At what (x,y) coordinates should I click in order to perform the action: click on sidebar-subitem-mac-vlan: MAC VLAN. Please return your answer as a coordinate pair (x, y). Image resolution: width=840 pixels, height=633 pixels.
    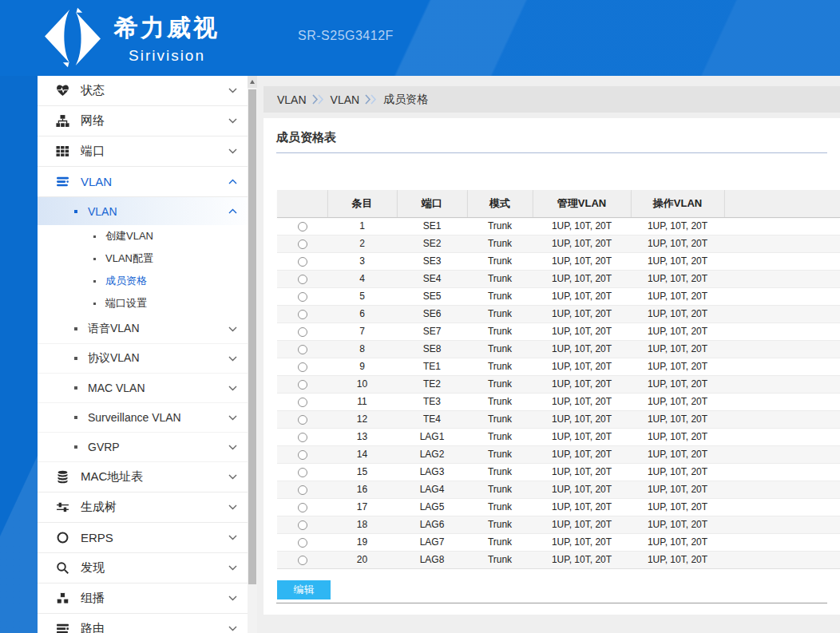
    Looking at the image, I should click on (142, 388).